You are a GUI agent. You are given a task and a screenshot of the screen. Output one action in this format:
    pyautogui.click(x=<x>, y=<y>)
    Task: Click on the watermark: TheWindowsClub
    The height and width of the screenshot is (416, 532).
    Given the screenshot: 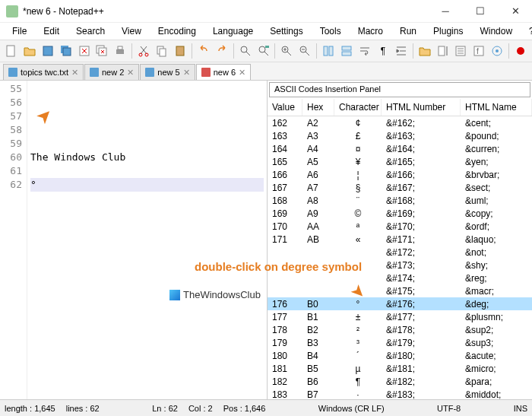 What is the action you would take?
    pyautogui.click(x=215, y=295)
    